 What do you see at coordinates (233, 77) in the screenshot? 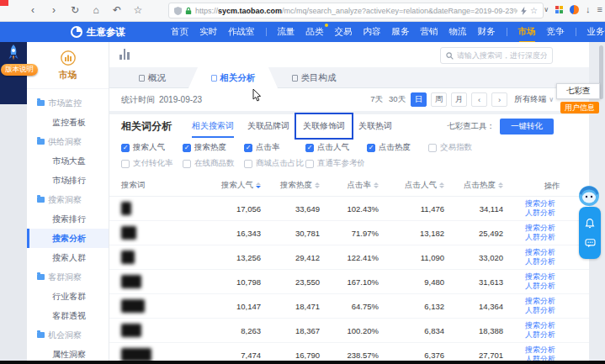
I see `tab-相关分析: 相关分析` at bounding box center [233, 77].